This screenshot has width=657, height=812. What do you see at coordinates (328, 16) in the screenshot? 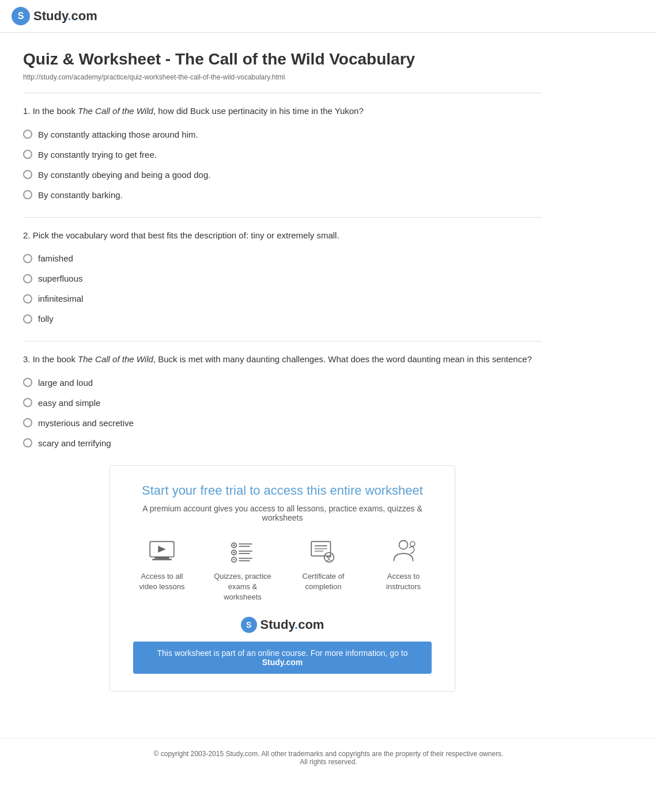
I see `site-header: S Study.com` at bounding box center [328, 16].